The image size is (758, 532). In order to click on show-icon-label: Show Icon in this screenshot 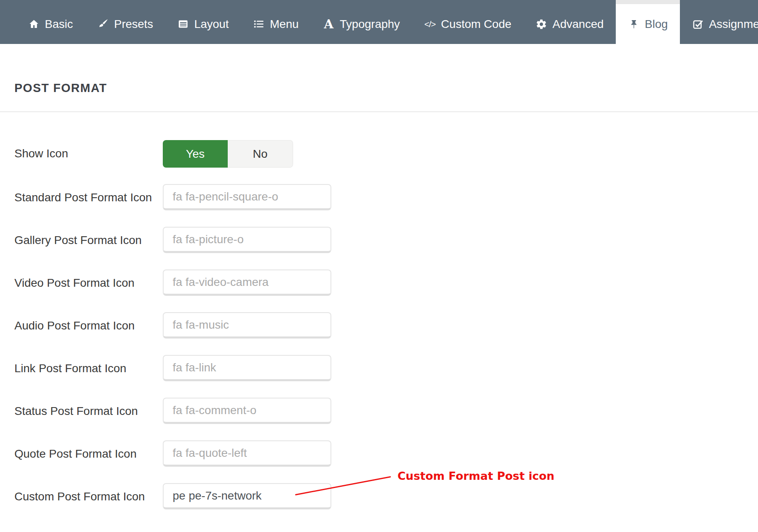, I will do `click(41, 154)`.